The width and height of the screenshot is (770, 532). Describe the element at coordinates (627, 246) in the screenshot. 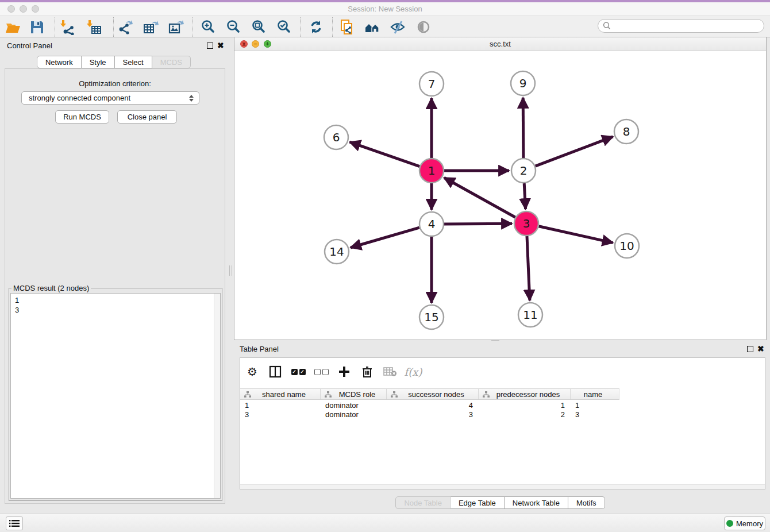

I see `graph-node-10: 10` at that location.